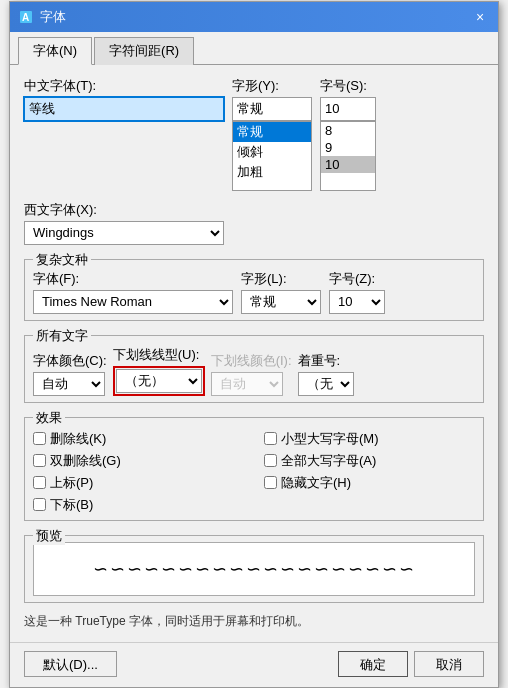  What do you see at coordinates (348, 164) in the screenshot?
I see `size-item-10: 10` at bounding box center [348, 164].